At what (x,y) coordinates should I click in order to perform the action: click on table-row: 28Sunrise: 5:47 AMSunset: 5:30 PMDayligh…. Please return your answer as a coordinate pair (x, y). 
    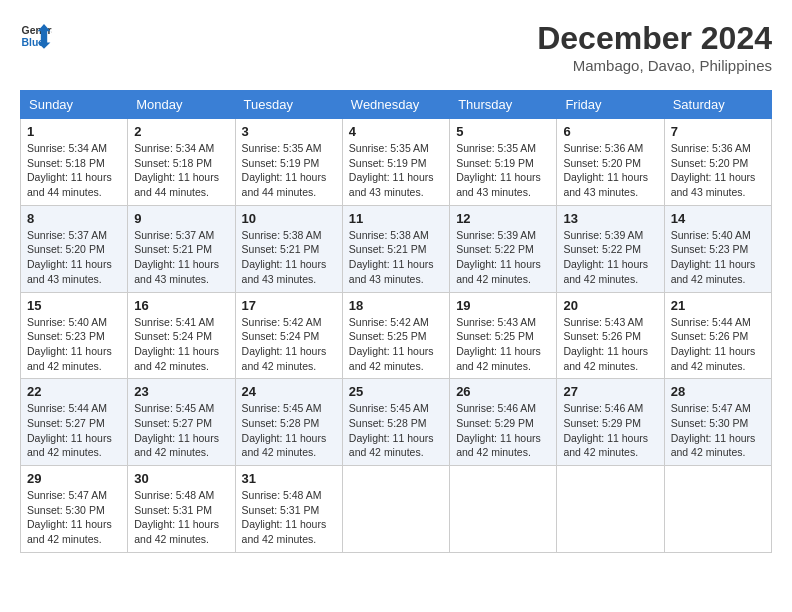
    Looking at the image, I should click on (718, 422).